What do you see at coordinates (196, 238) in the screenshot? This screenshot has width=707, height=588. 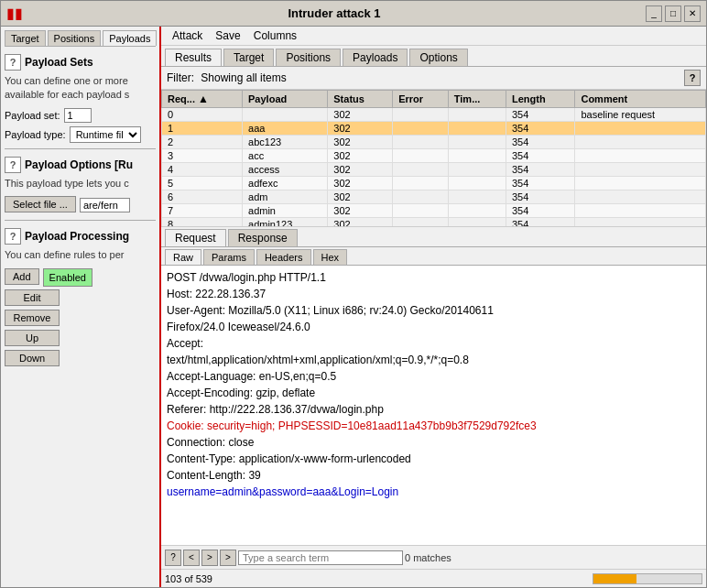 I see `tab-request: Request` at bounding box center [196, 238].